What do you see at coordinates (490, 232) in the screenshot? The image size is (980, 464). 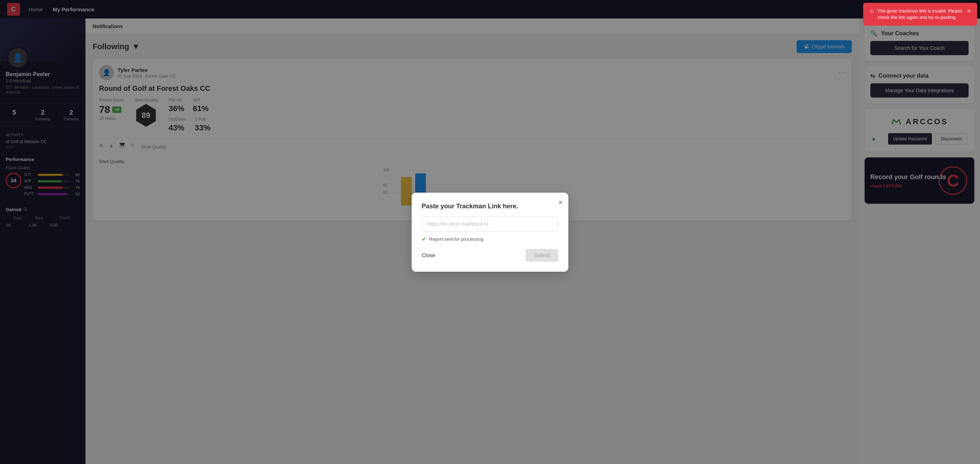 I see `trackman-modal: × Paste your Trackman Link here. ✔ Repor…` at bounding box center [490, 232].